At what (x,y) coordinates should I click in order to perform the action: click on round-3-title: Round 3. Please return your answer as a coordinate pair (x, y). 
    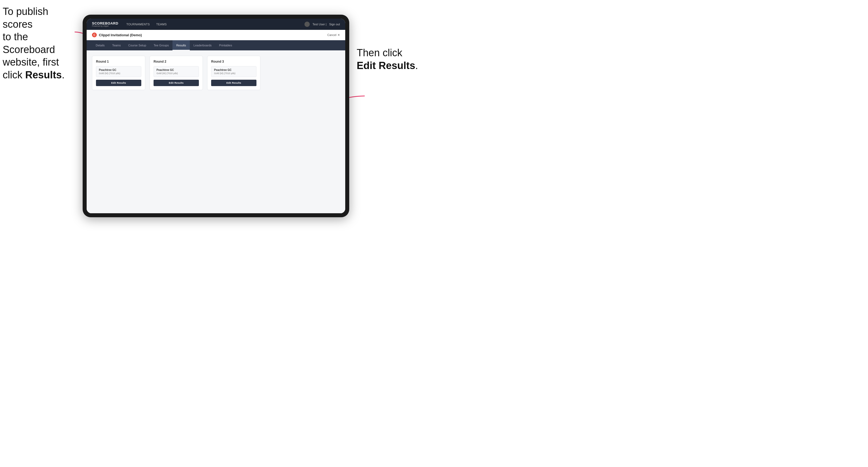
    Looking at the image, I should click on (234, 61).